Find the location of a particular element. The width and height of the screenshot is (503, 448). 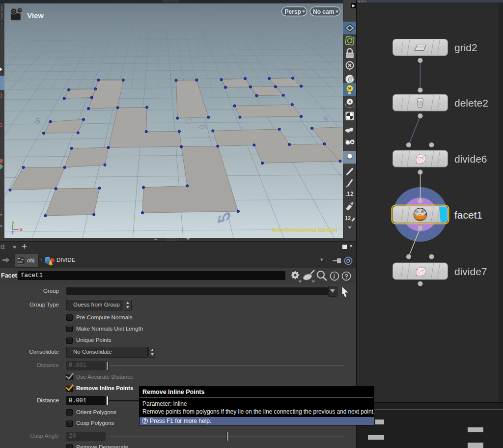

svg-text: divide6 is located at coordinates (471, 159).